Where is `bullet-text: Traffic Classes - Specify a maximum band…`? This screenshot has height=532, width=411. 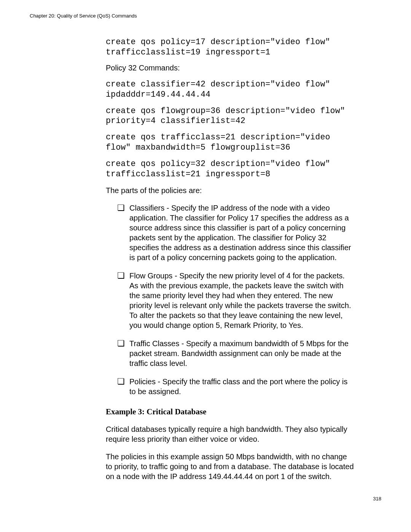
bullet-text: Traffic Classes - Specify a maximum band… is located at coordinates (242, 353).